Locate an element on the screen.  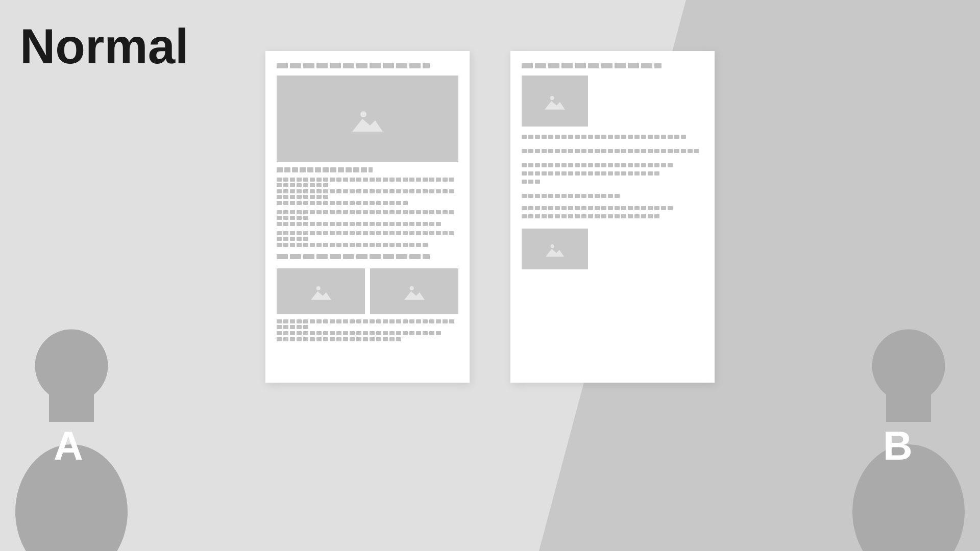
card-b-side-text is located at coordinates (649, 81).